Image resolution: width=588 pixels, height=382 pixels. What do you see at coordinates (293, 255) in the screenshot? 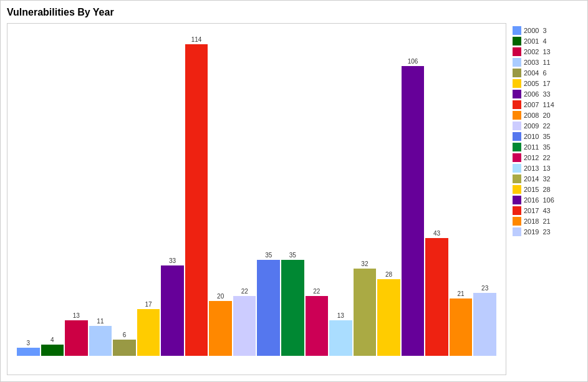
I see `bar-value-label-2011: 35` at bounding box center [293, 255].